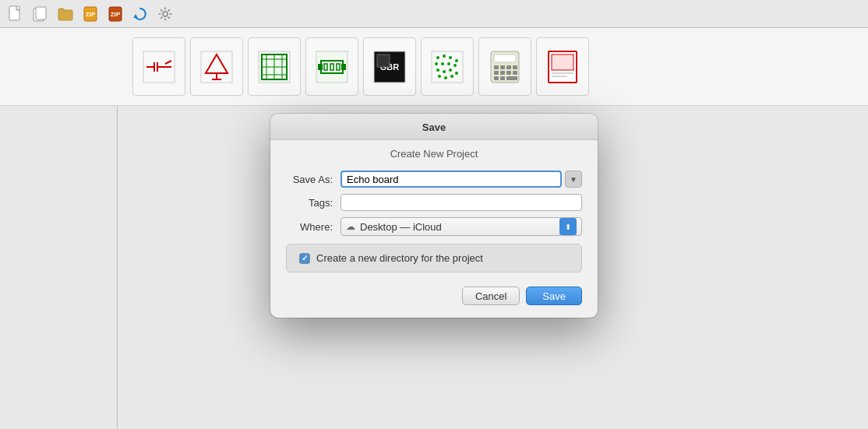 This screenshot has width=868, height=429. What do you see at coordinates (461, 202) in the screenshot?
I see `tags-input-wrap` at bounding box center [461, 202].